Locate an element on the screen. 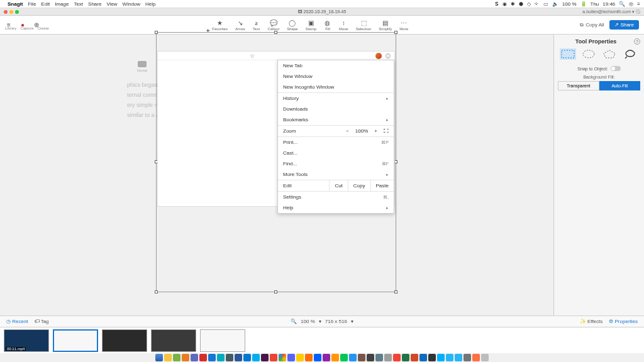  callout-tool: 💬Callout is located at coordinates (274, 25).